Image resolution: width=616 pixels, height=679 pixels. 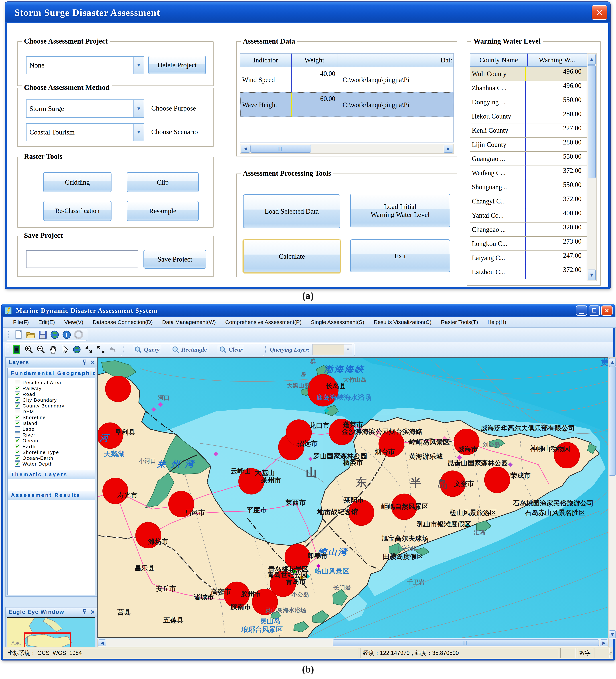 What do you see at coordinates (266, 60) in the screenshot?
I see `column-header: Indicator` at bounding box center [266, 60].